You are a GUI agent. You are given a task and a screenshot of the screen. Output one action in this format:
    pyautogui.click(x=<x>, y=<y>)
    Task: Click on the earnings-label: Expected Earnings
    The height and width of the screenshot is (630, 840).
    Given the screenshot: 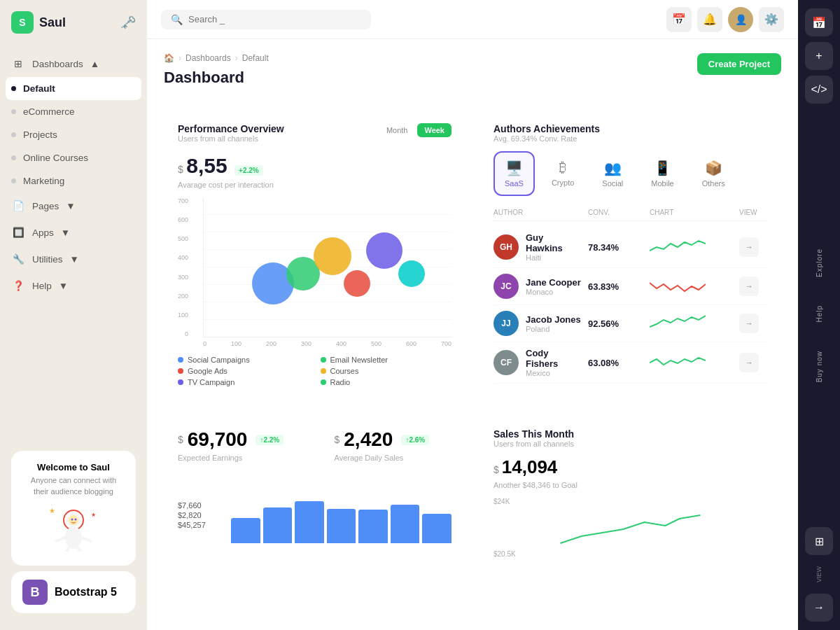 What is the action you would take?
    pyautogui.click(x=237, y=458)
    